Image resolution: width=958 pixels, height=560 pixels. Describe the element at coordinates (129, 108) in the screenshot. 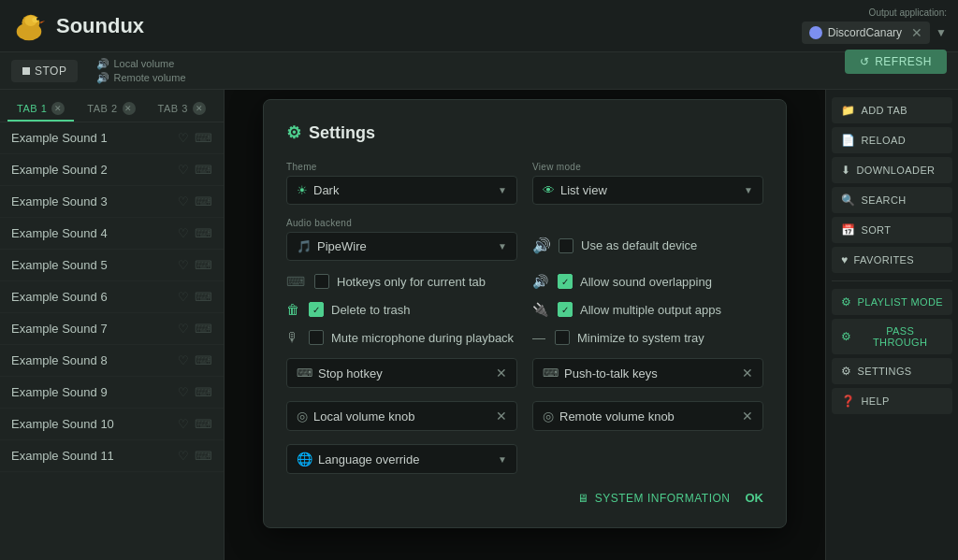

I see `tab-2-close-icon: ✕` at that location.